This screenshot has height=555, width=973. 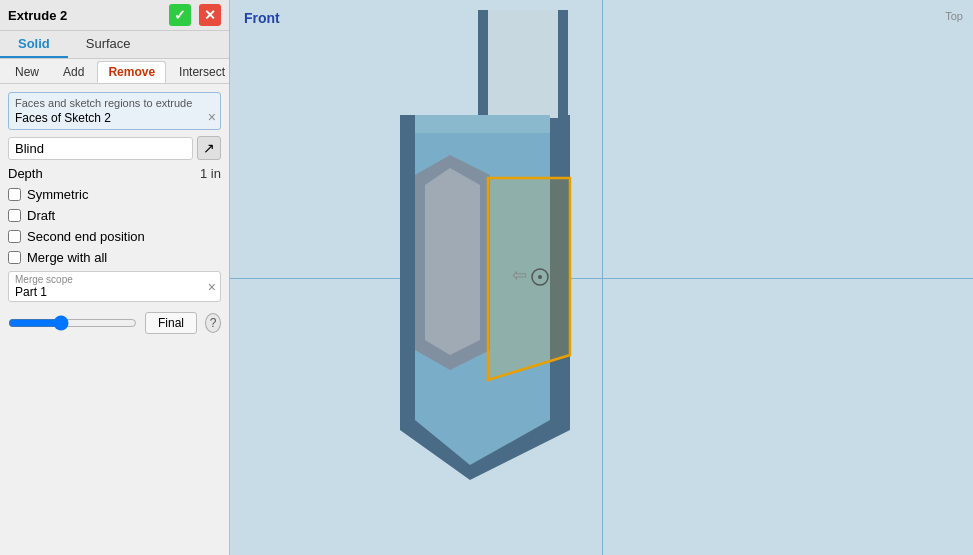 I want to click on merge-label: Merge with all, so click(x=67, y=258).